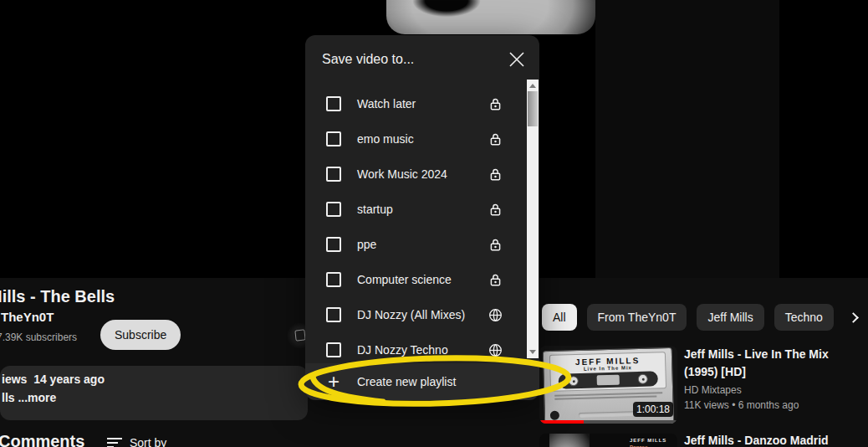 Image resolution: width=868 pixels, height=447 pixels. I want to click on playlist-label: Computer science, so click(423, 280).